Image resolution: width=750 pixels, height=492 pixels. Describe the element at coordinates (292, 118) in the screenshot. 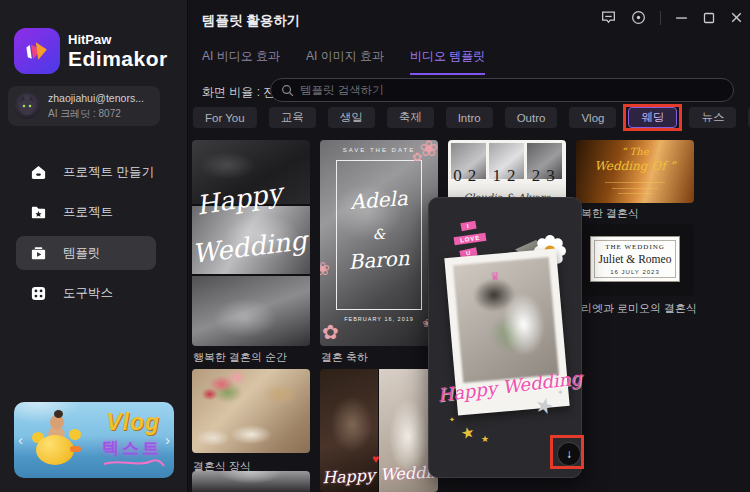

I see `filter-chip-education: 교육` at that location.